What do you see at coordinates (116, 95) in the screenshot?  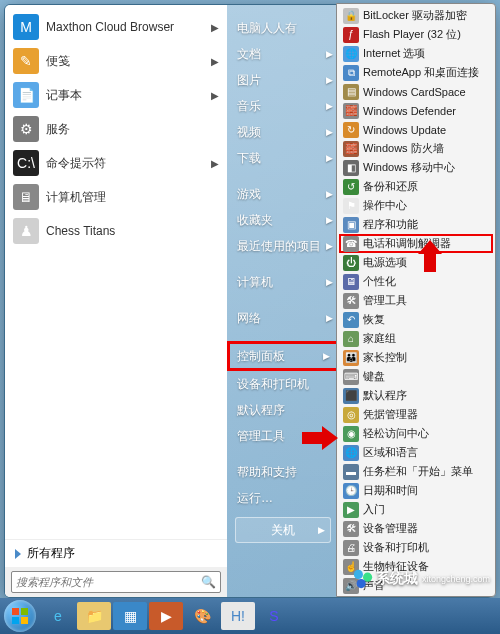 I see `pinned-item: 📄 记事本 ▶` at bounding box center [116, 95].